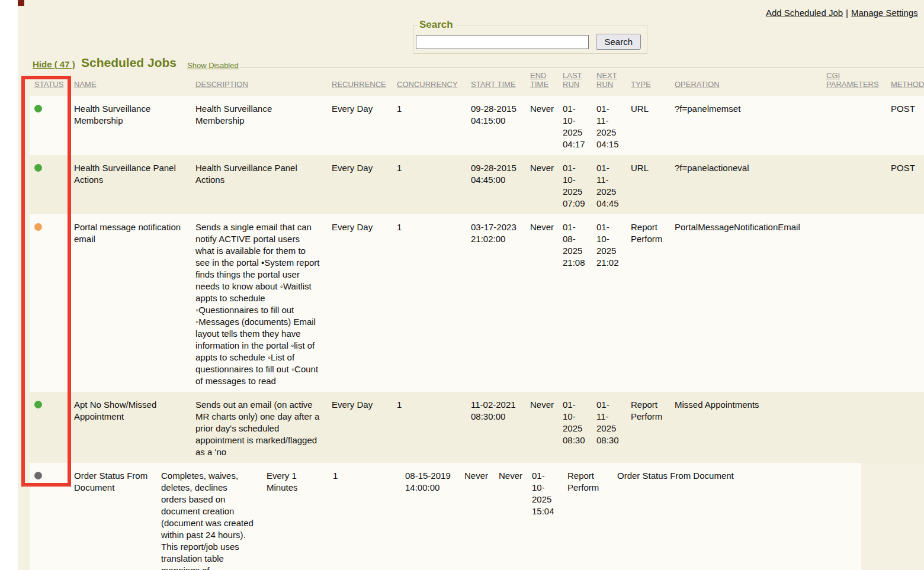  I want to click on section-divider, so click(582, 67).